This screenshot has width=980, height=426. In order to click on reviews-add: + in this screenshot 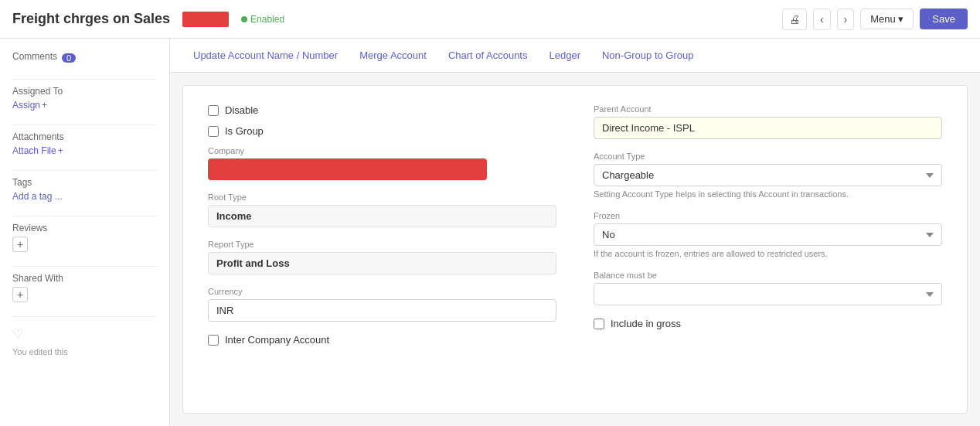, I will do `click(85, 244)`.